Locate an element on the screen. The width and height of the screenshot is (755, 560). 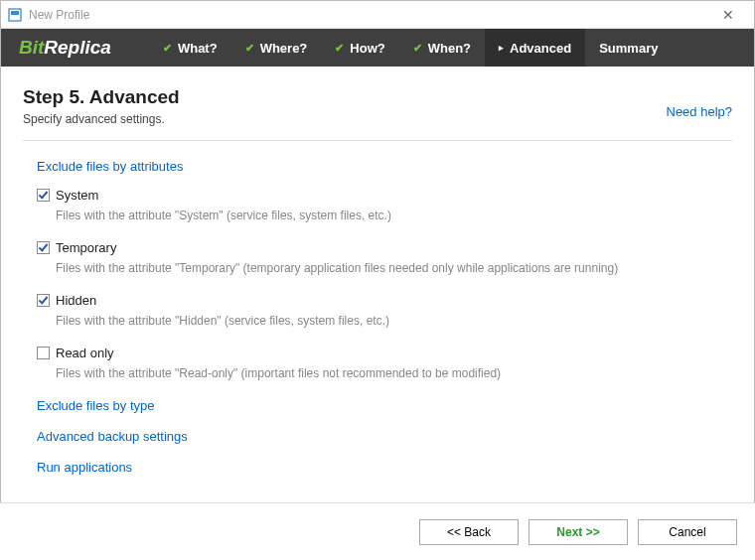
option-hidden: Hidden Files with the attribute "Hidden"… is located at coordinates (384, 310).